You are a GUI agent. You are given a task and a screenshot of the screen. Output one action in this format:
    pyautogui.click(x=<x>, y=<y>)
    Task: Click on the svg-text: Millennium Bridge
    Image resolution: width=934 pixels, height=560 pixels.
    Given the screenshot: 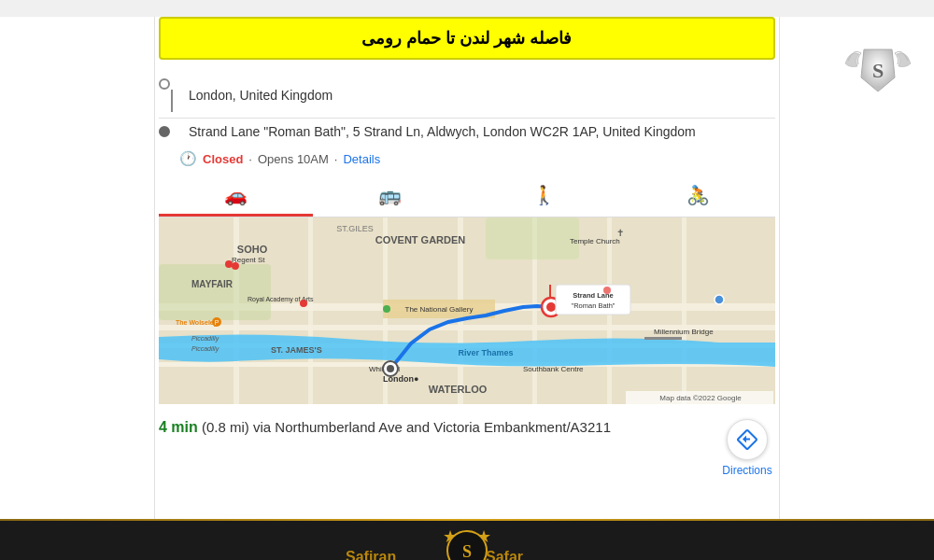 What is the action you would take?
    pyautogui.click(x=684, y=332)
    